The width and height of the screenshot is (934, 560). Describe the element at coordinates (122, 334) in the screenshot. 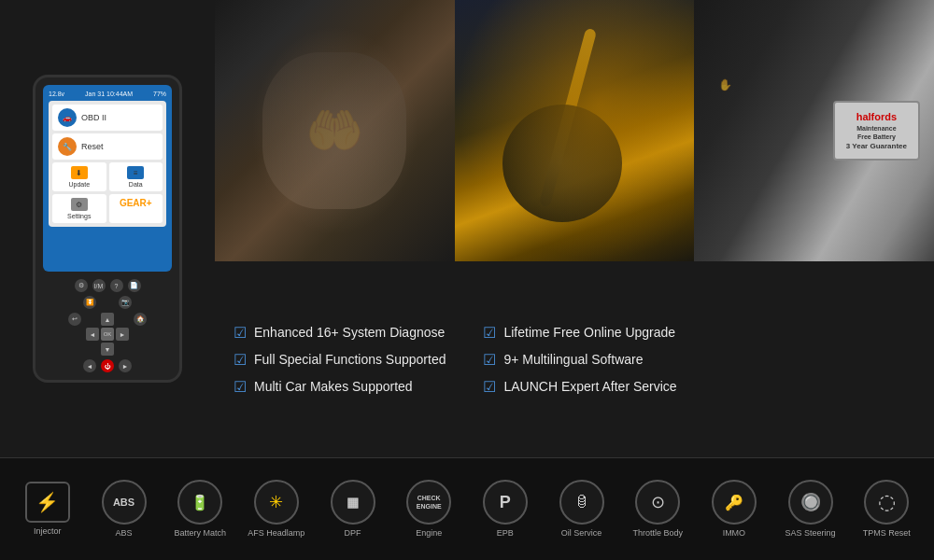

I see `dpad-right: ►` at that location.